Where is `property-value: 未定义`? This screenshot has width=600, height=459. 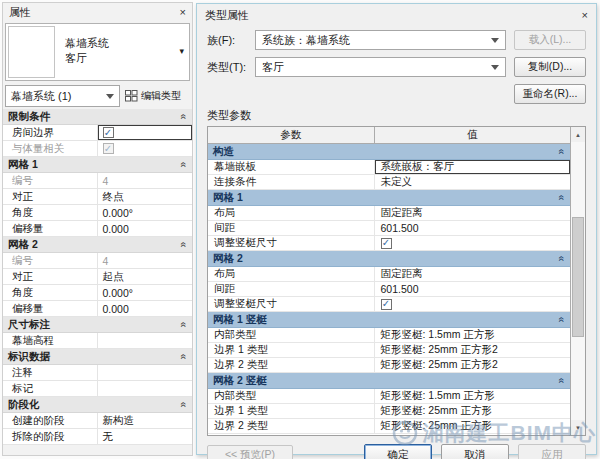 property-value: 未定义 is located at coordinates (472, 182).